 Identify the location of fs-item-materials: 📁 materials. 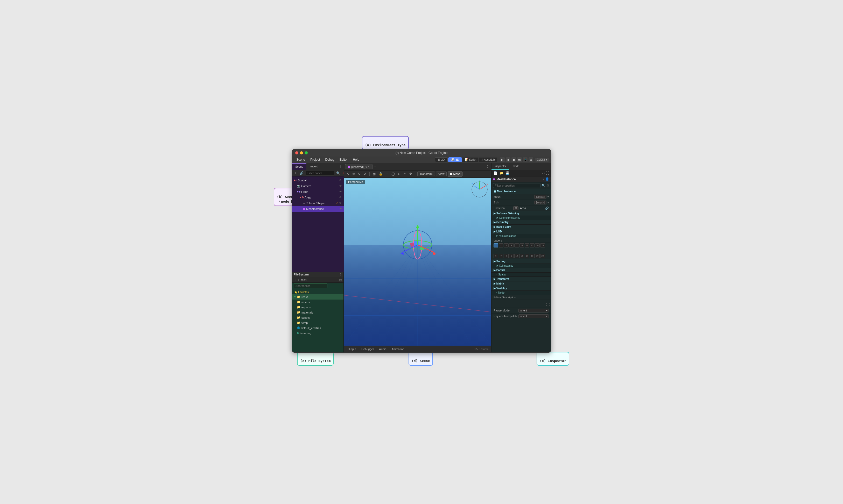
(318, 312).